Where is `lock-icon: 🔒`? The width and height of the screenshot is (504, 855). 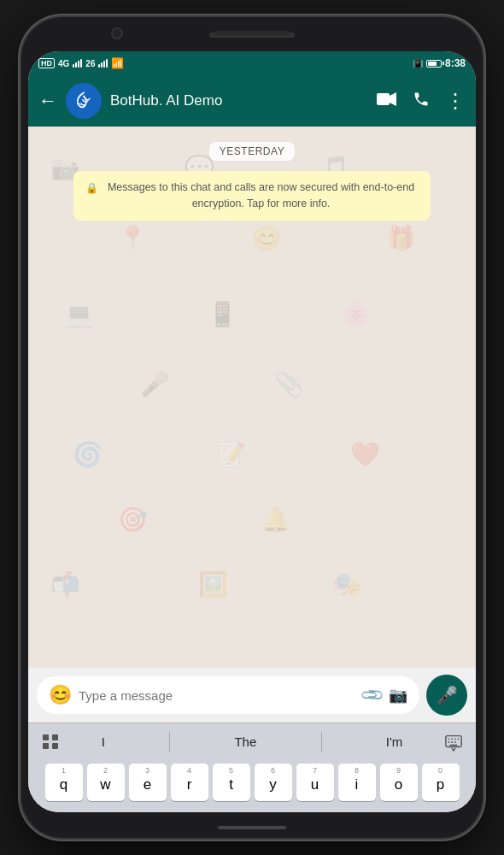 lock-icon: 🔒 is located at coordinates (92, 188).